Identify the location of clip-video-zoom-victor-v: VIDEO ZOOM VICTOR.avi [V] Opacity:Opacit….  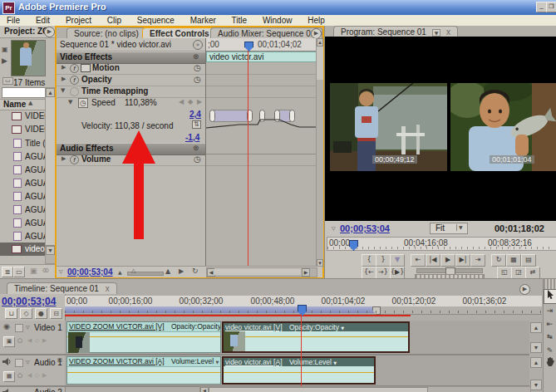
(144, 337).